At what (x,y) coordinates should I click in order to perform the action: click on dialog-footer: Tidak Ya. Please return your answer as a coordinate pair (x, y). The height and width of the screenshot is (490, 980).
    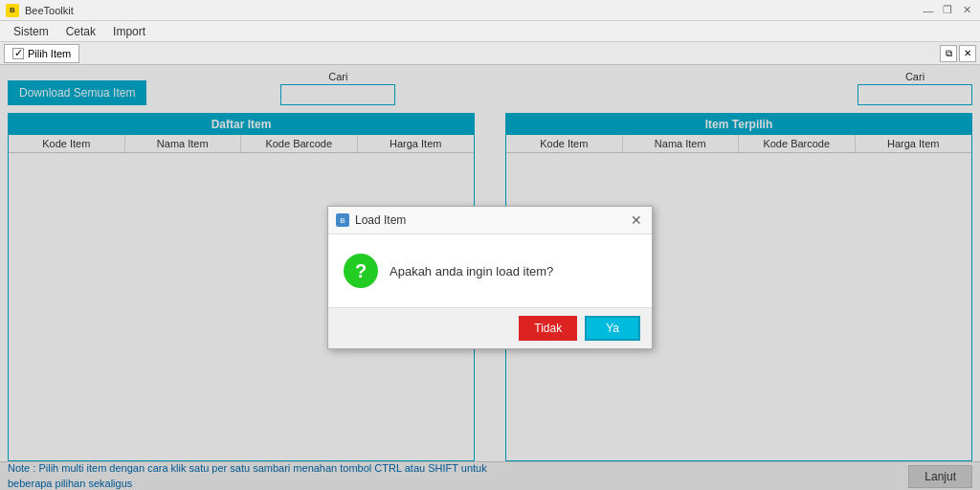
    Looking at the image, I should click on (490, 327).